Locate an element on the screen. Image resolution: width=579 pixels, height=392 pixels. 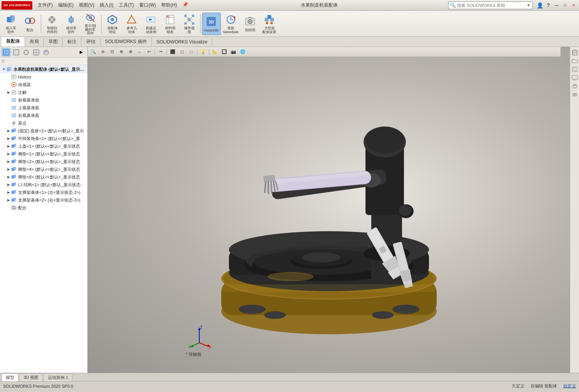
tab-sketch: 草图 is located at coordinates (53, 42).